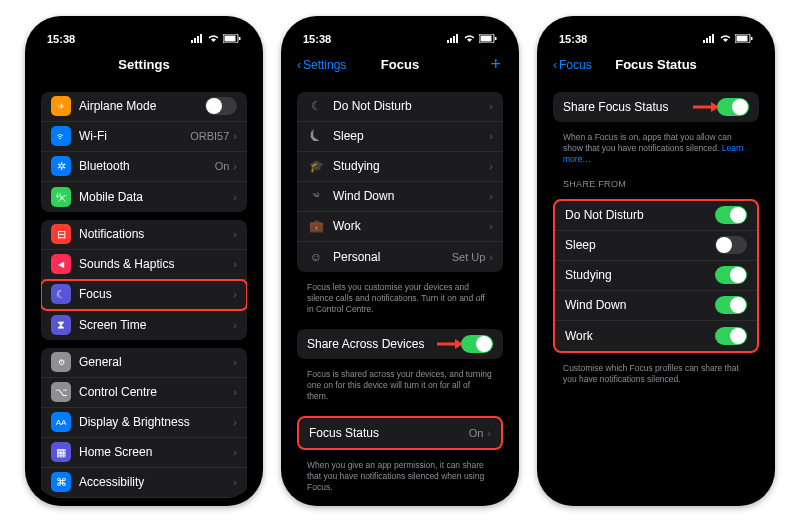 This screenshot has height=521, width=800. What do you see at coordinates (656, 246) in the screenshot?
I see `share-from-sleep: Sleep` at bounding box center [656, 246].